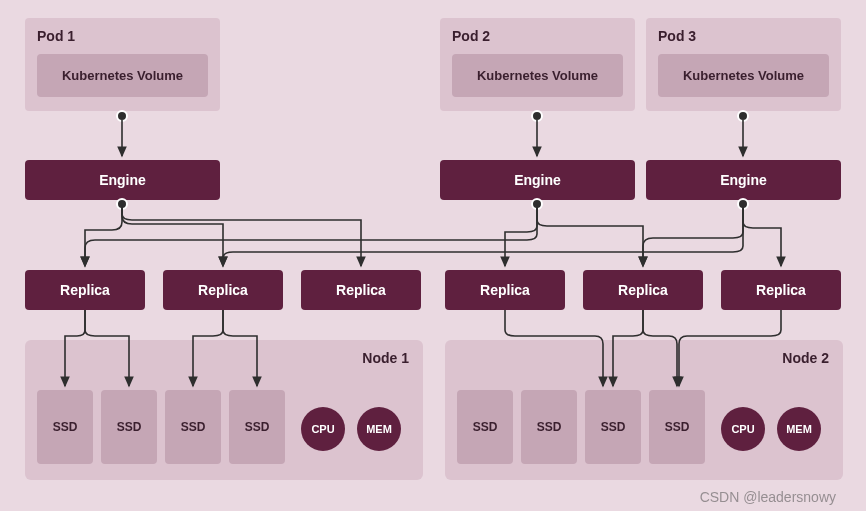 This screenshot has height=511, width=866. Describe the element at coordinates (538, 64) in the screenshot. I see `pod-2: Pod 2 Kubernetes Volume` at that location.